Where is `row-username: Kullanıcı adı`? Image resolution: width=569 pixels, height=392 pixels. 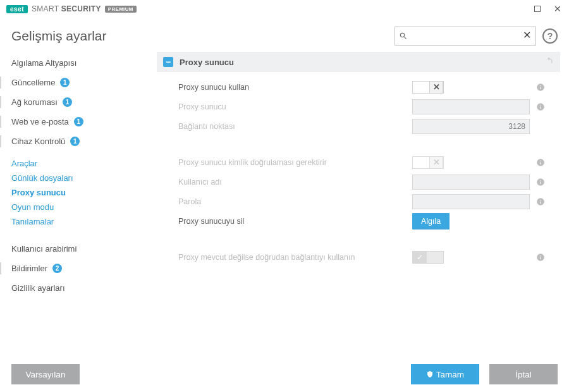
row-username: Kullanıcı adı is located at coordinates (369, 182).